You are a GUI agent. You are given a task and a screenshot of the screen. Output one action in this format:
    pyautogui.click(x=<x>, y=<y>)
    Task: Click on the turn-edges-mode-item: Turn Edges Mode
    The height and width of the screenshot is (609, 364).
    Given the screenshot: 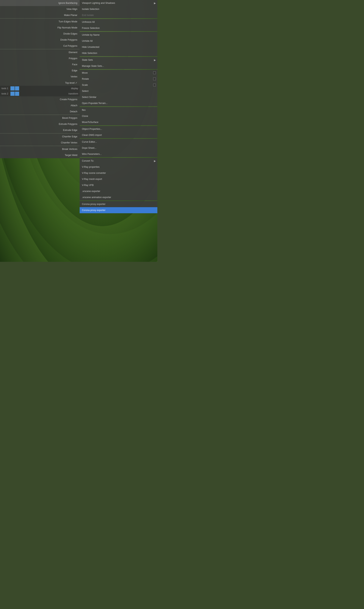 What is the action you would take?
    pyautogui.click(x=40, y=22)
    